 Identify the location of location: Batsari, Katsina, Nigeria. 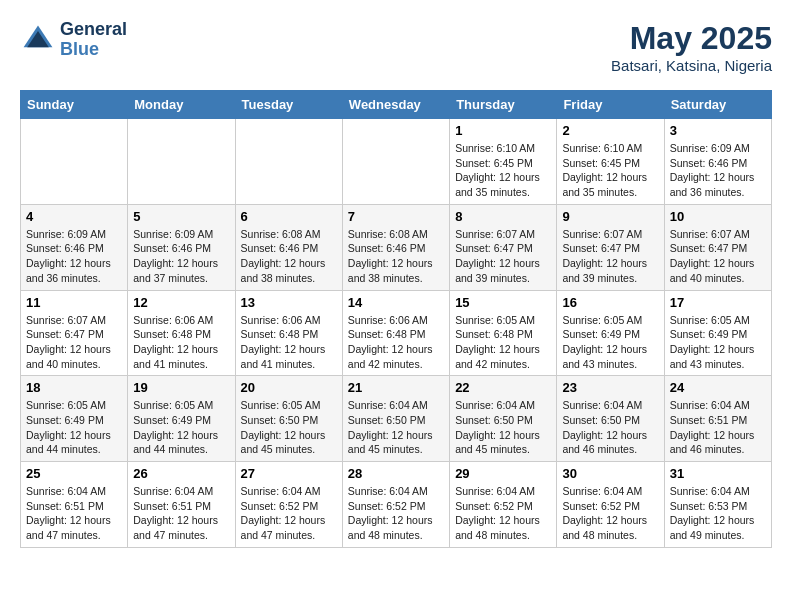
(692, 66).